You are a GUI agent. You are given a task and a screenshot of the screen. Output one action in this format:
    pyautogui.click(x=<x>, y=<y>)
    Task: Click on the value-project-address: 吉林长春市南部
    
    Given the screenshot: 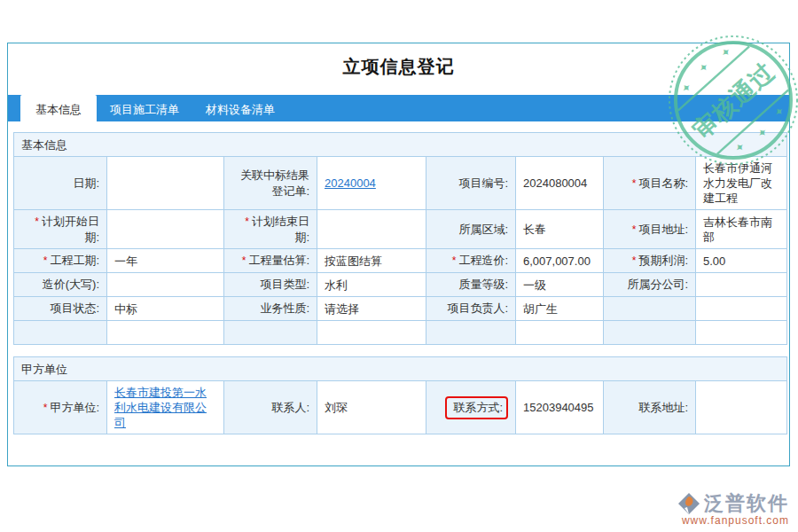 What is the action you would take?
    pyautogui.click(x=741, y=230)
    